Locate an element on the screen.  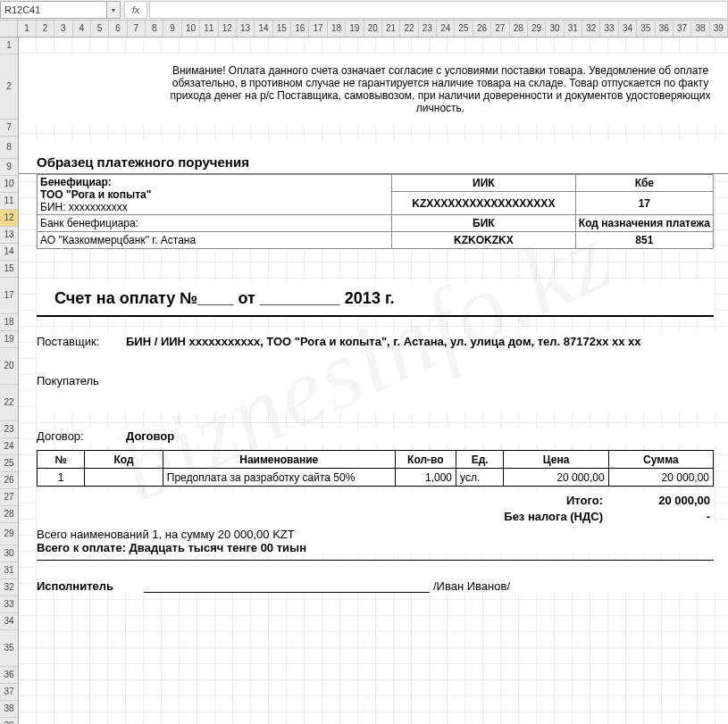
col-header: 6 is located at coordinates (118, 29).